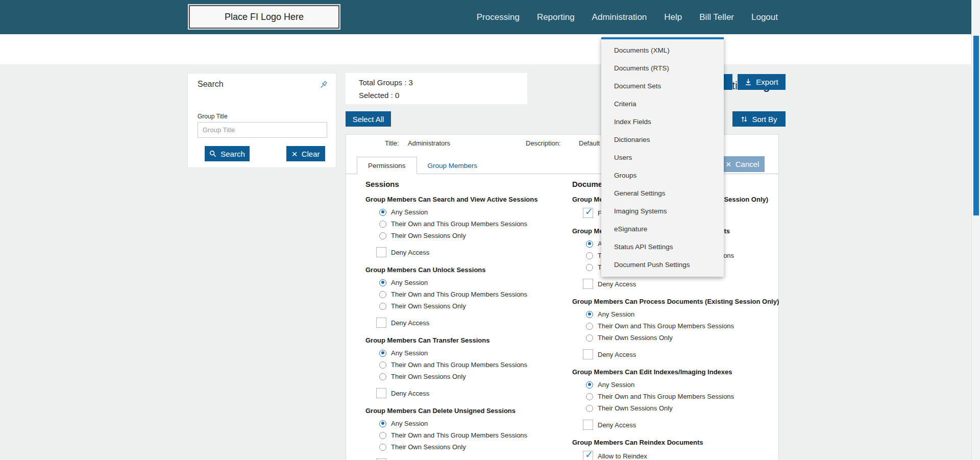 Image resolution: width=980 pixels, height=460 pixels. Describe the element at coordinates (467, 184) in the screenshot. I see `permissions-column-heading: Sessions` at that location.